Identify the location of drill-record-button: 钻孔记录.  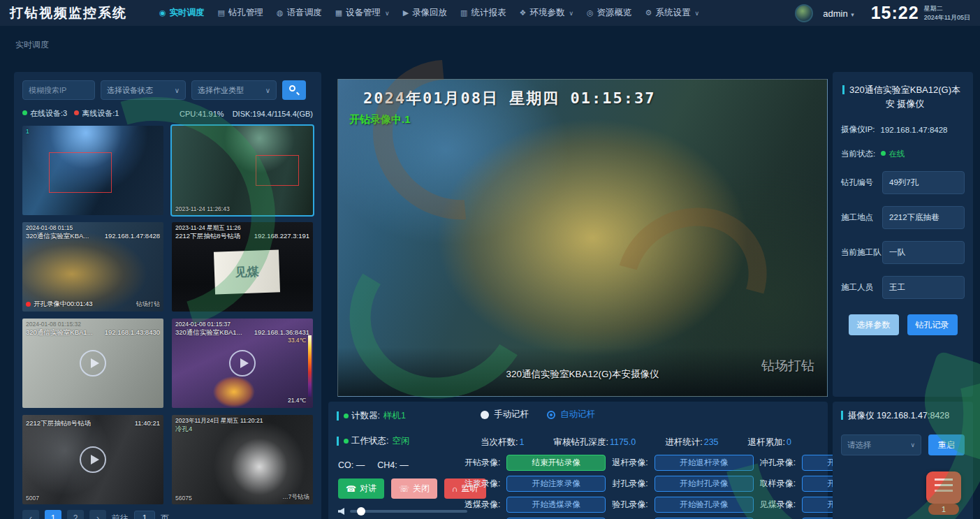
(933, 325).